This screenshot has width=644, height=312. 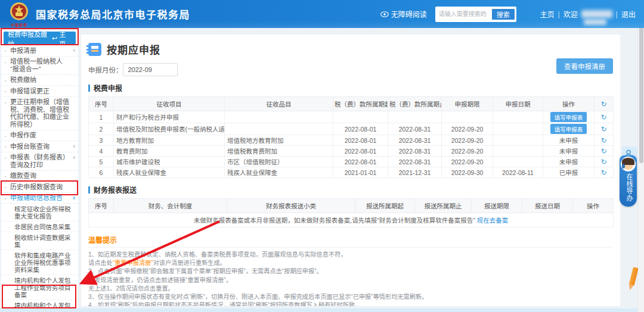 I want to click on home-link: 主页, so click(x=547, y=14).